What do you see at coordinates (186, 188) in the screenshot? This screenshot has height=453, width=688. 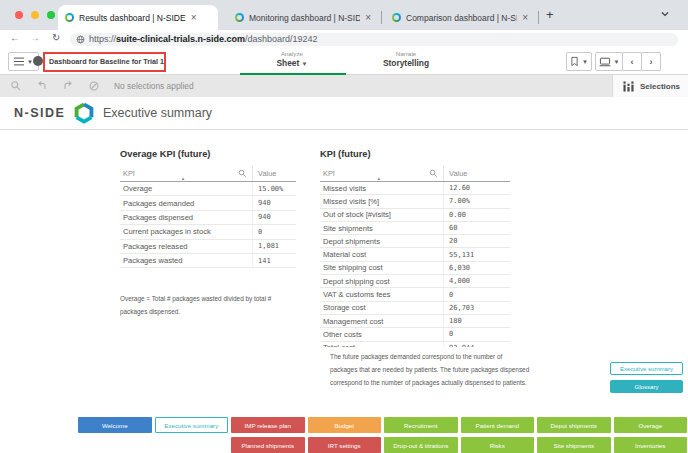 I see `kpi-cell: Overage` at bounding box center [186, 188].